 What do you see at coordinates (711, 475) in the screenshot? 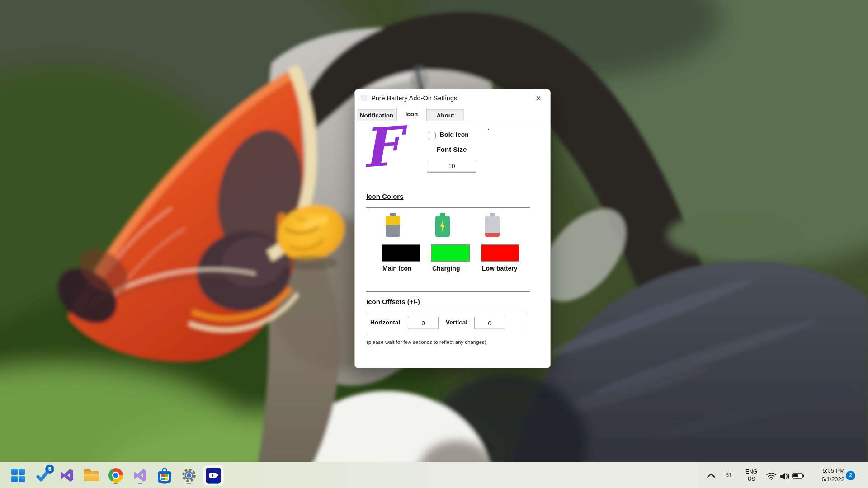
I see `hidden-icons-chevron` at bounding box center [711, 475].